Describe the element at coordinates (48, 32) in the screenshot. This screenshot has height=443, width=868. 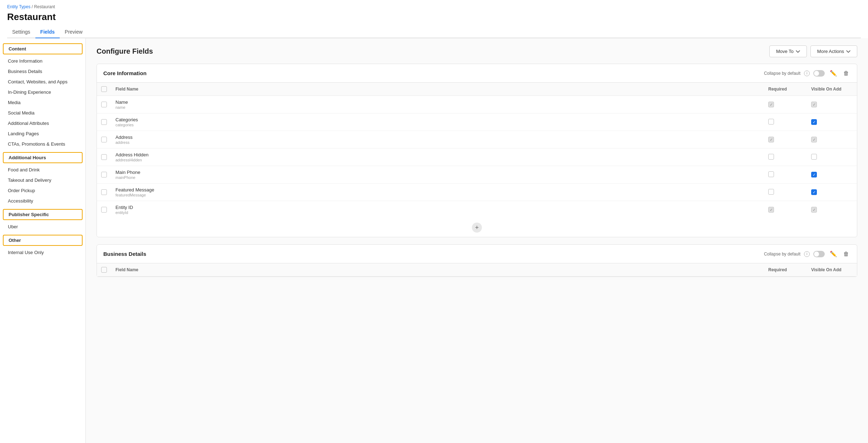
I see `tab-fields: Fields` at that location.